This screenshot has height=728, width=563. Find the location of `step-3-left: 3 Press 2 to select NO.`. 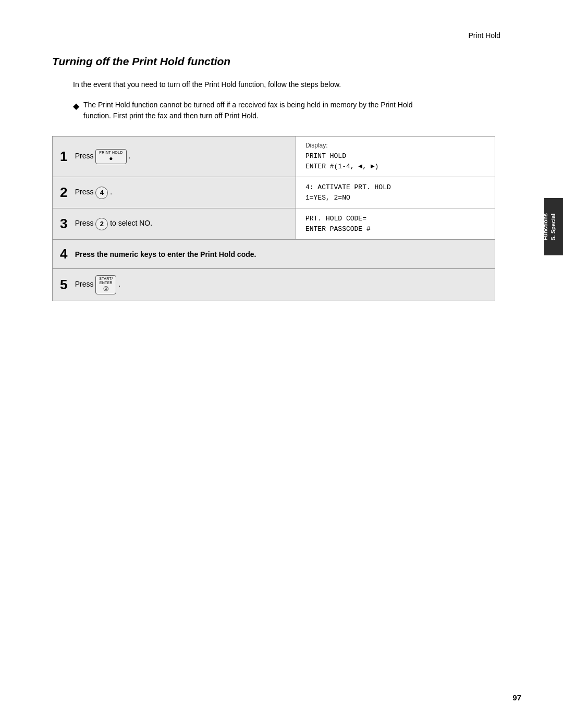

step-3-left: 3 Press 2 to select NO. is located at coordinates (174, 224).